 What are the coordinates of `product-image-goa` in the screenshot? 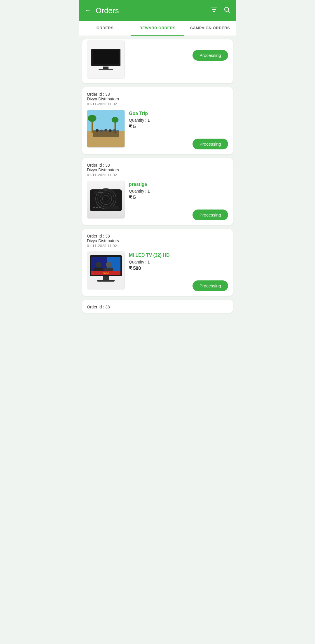 It's located at (106, 129).